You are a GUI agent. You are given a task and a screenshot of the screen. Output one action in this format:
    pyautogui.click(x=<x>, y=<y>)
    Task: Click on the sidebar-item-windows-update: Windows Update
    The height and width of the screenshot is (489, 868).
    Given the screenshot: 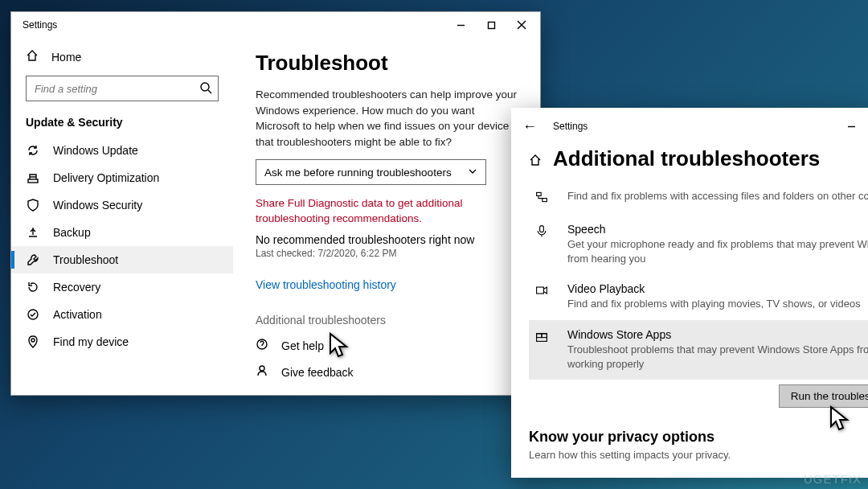 What is the action you would take?
    pyautogui.click(x=122, y=150)
    